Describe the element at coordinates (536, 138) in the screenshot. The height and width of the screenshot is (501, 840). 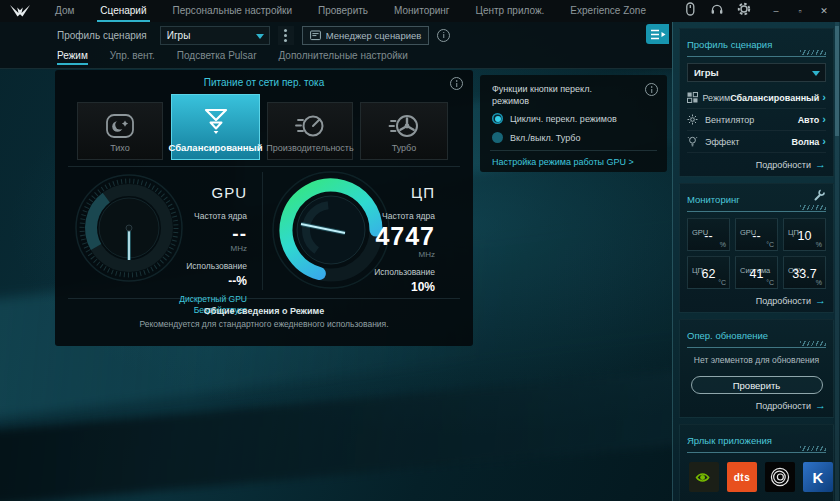
I see `radio-turbo-toggle: Вкл./выкл. Турбо` at that location.